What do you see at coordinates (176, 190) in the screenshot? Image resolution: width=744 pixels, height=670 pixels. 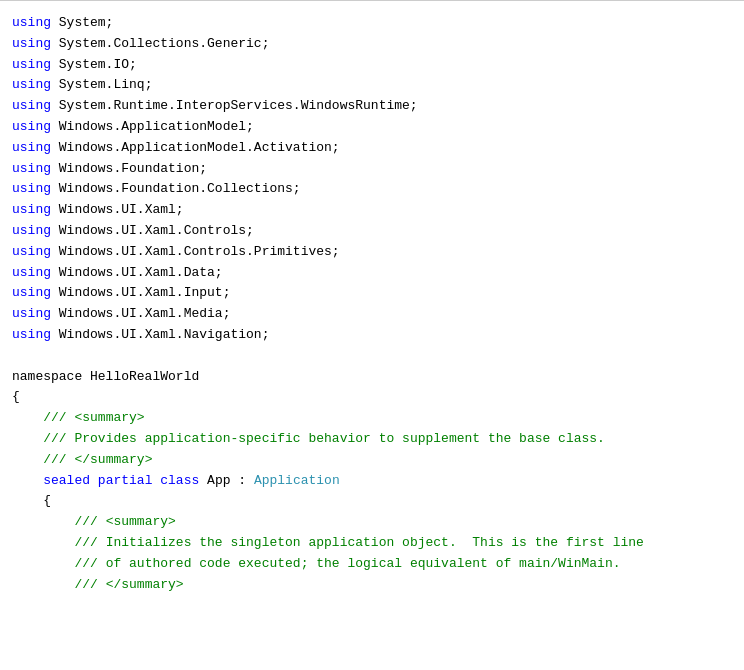 I see `normal-text: Windows.Foundation.Collections;` at bounding box center [176, 190].